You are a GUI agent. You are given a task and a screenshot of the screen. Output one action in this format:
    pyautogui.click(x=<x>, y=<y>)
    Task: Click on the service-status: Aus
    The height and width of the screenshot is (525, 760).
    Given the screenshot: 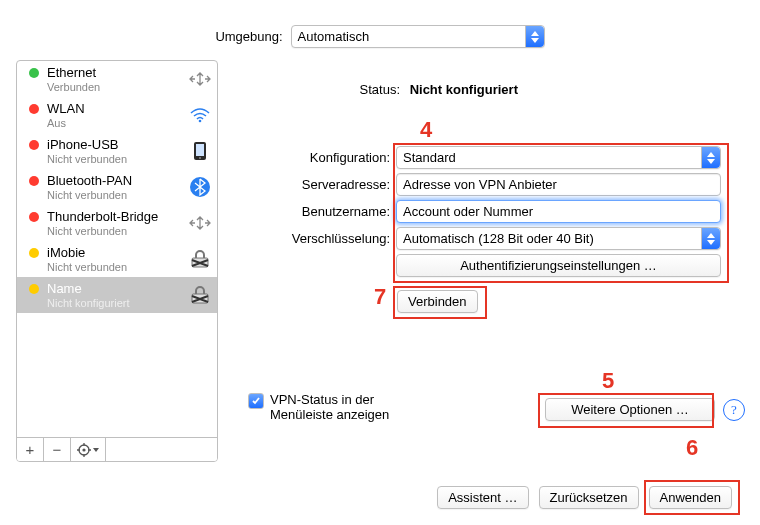 What is the action you would take?
    pyautogui.click(x=117, y=123)
    